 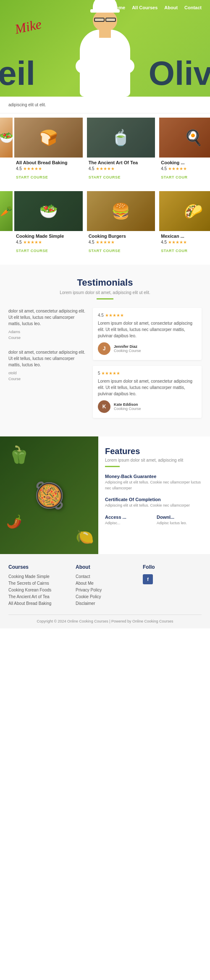 I want to click on footer-link-tea: The Ancient Art of Tea, so click(x=38, y=596).